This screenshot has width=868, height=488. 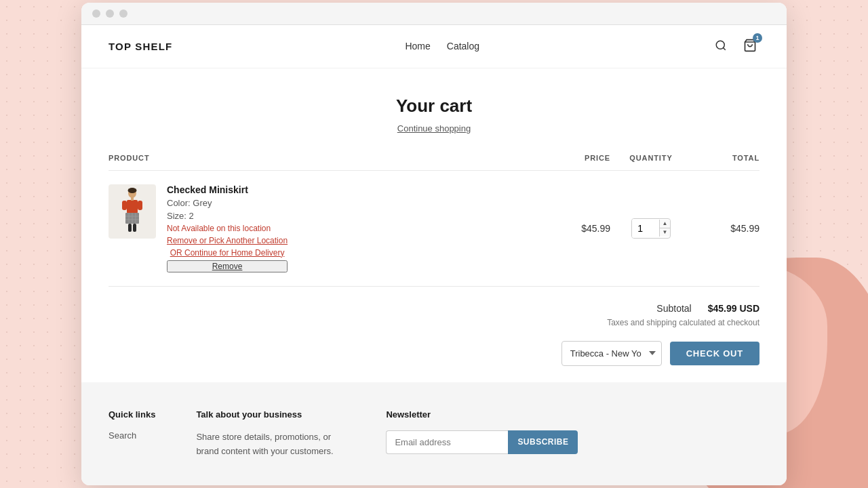 What do you see at coordinates (726, 163) in the screenshot?
I see `col-total: TOTAL` at bounding box center [726, 163].